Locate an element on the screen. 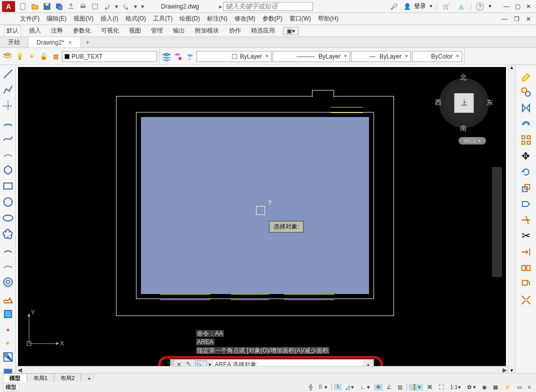 Image resolution: width=536 pixels, height=392 pixels. scroll-up-icon: ▲ is located at coordinates (512, 68).